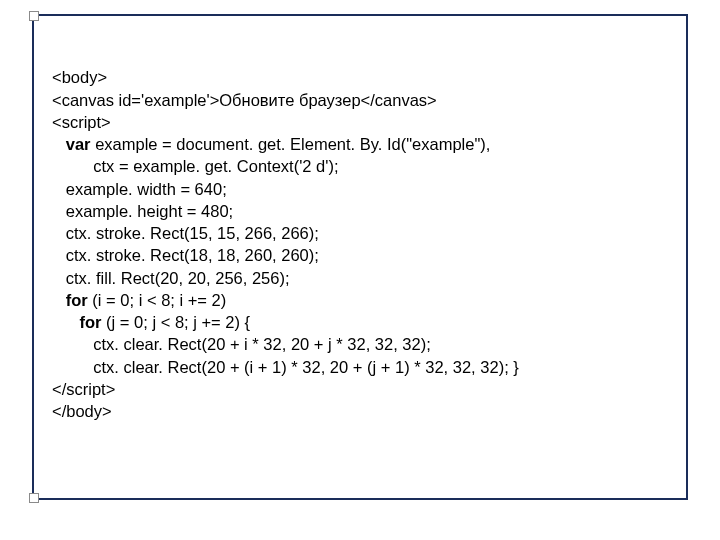 The width and height of the screenshot is (720, 540). I want to click on code-line: </body>, so click(82, 411).